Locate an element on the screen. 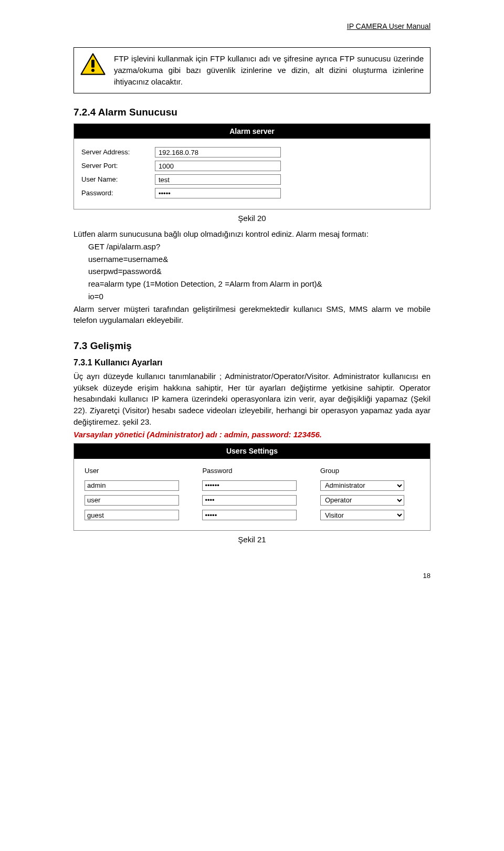  th-group: Group is located at coordinates (370, 471).